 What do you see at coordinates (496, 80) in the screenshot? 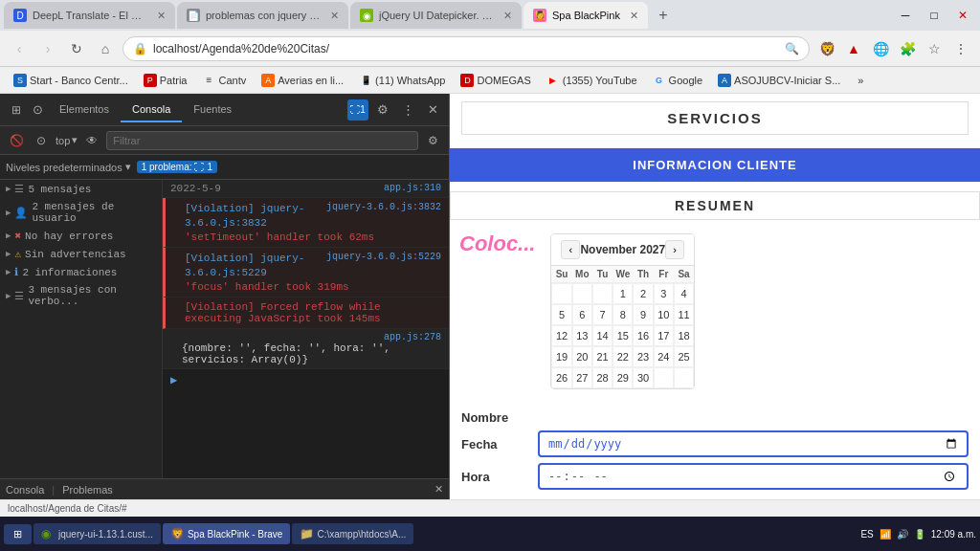
I see `bookmark-domegas: D DOMEGAS` at bounding box center [496, 80].